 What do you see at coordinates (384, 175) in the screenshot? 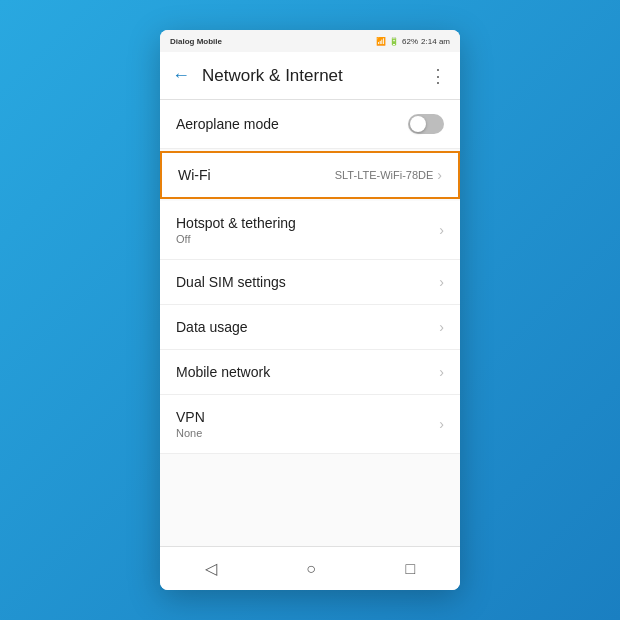
I see `wifi-network-name: SLT-LTE-WiFi-78DE` at bounding box center [384, 175].